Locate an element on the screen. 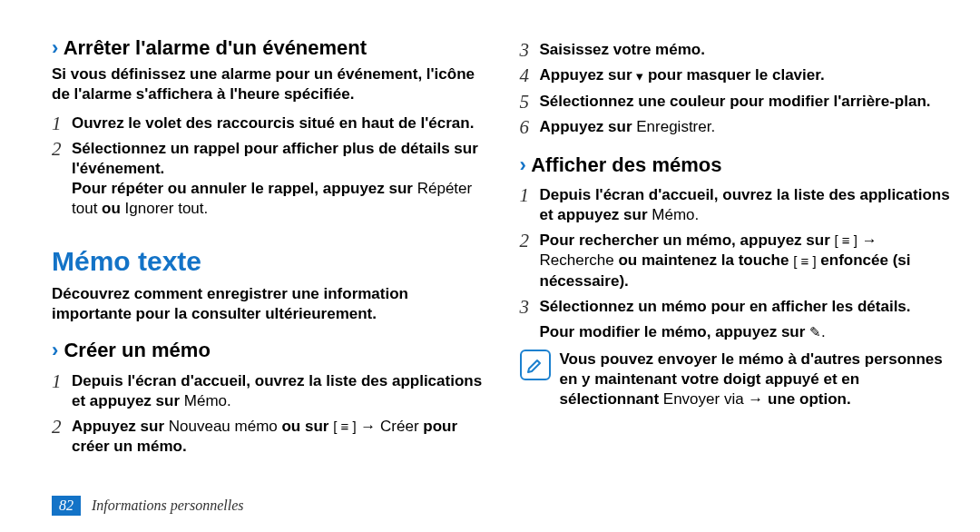 The image size is (980, 532). step-text: Ouvrez le volet des raccourcis situé en … is located at coordinates (272, 123).